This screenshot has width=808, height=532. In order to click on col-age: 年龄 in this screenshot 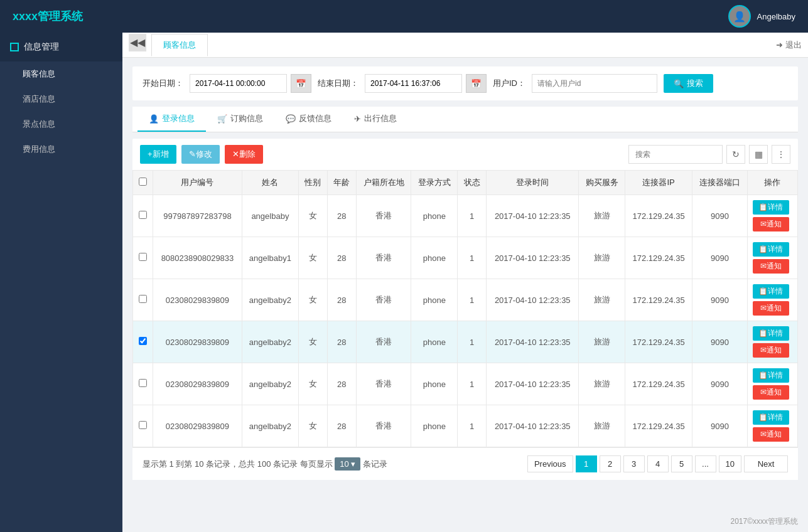, I will do `click(342, 183)`.